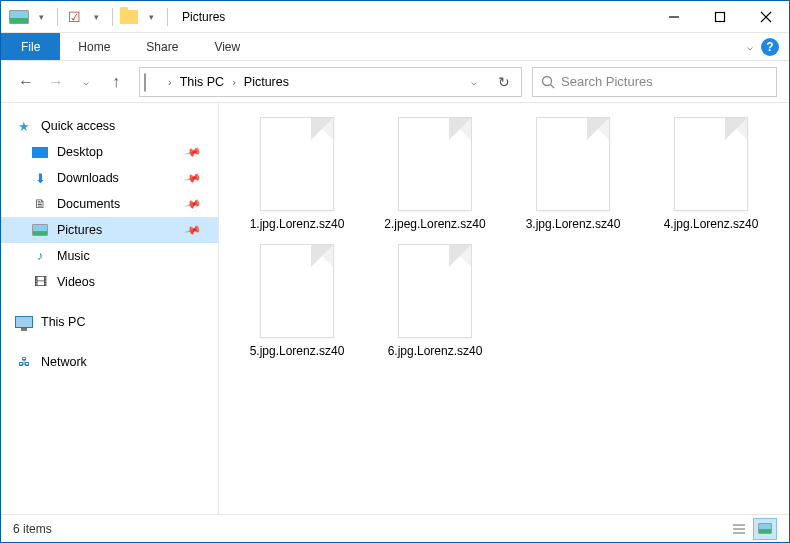 The height and width of the screenshot is (543, 790). Describe the element at coordinates (110, 362) in the screenshot. I see `sidebar-network: 🖧 Network` at that location.